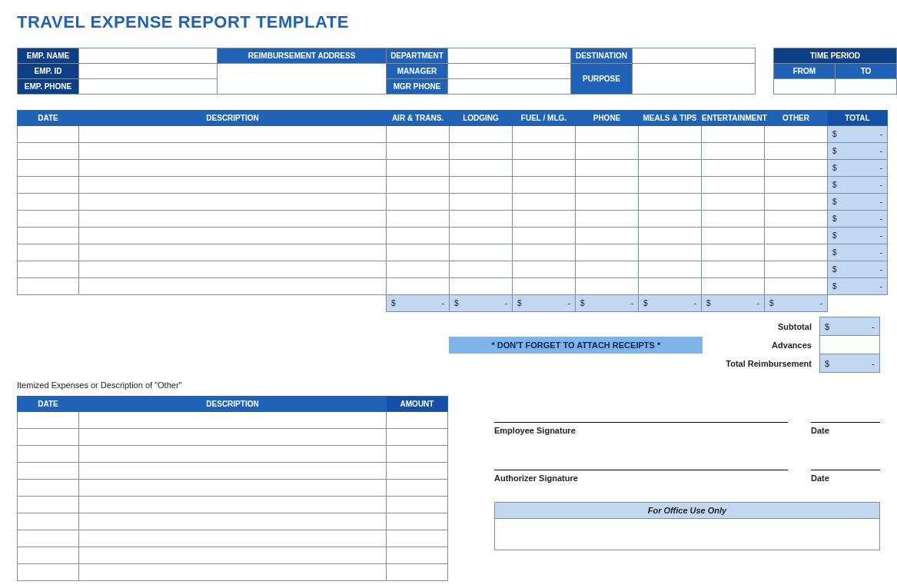  What do you see at coordinates (805, 87) in the screenshot?
I see `from-field` at bounding box center [805, 87].